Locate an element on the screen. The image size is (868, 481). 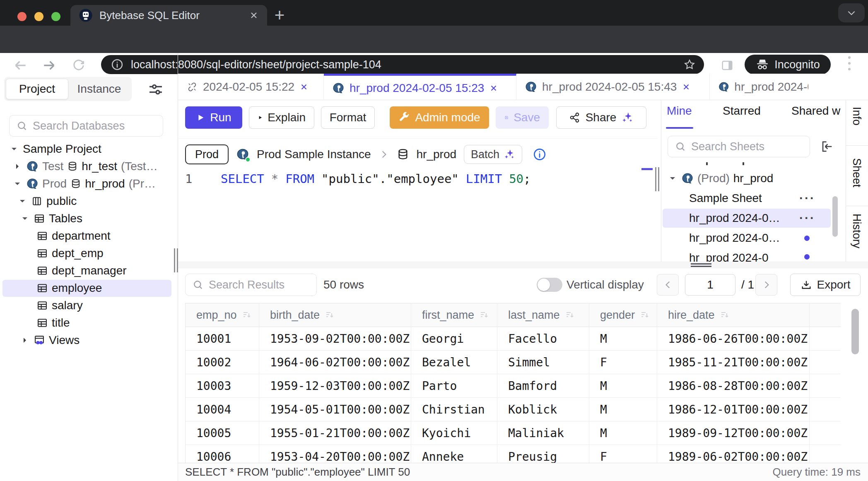
editor-tab-3: hr_prod 2024-02-05 15:43 is located at coordinates (613, 87).